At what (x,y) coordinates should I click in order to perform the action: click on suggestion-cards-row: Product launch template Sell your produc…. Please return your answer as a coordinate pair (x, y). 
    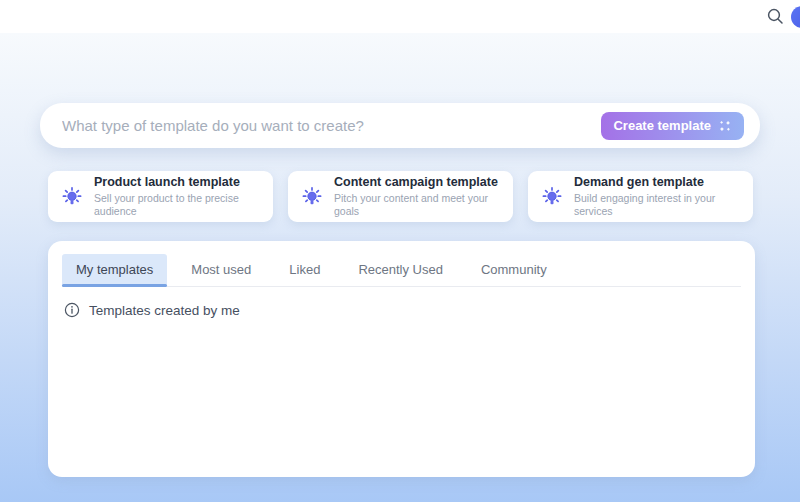
    Looking at the image, I should click on (400, 196).